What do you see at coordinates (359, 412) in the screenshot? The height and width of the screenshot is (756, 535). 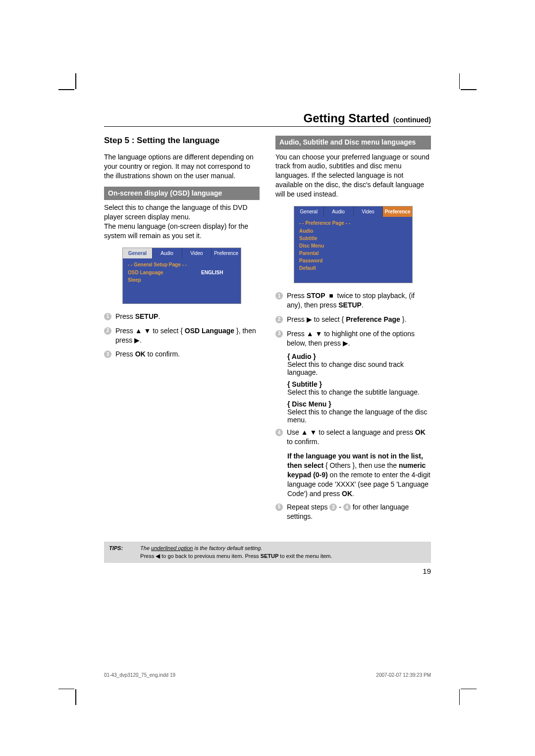 I see `option-block: { Disc Menu } Select this to change the …` at bounding box center [359, 412].